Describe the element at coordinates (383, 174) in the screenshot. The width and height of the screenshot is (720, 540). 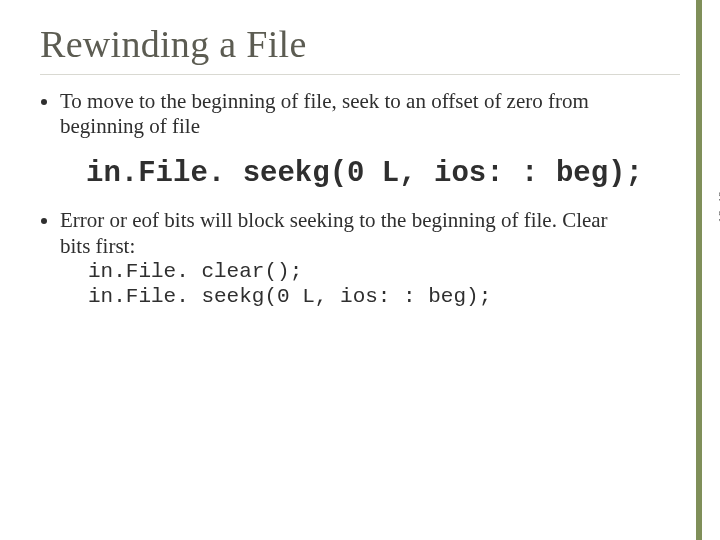
I see `code-main: in.File. seekg(0 L, ios: : beg);` at that location.